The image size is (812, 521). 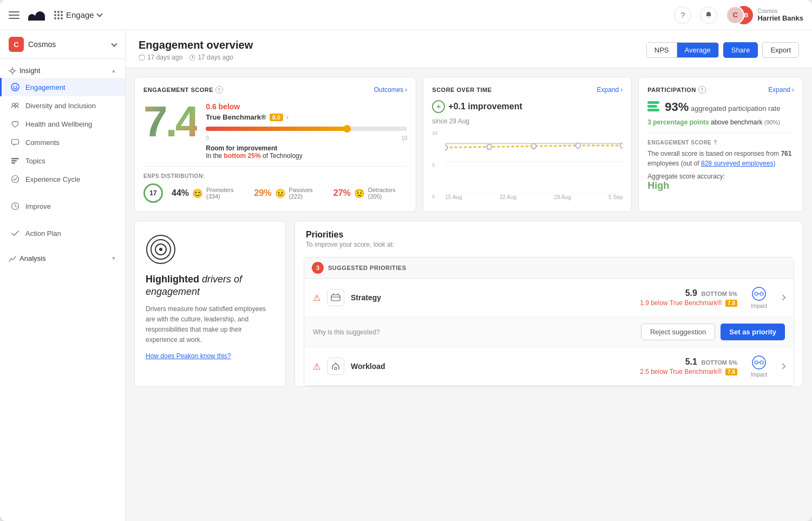 What do you see at coordinates (391, 90) in the screenshot?
I see `outcomes-link: Outcomes ›` at bounding box center [391, 90].